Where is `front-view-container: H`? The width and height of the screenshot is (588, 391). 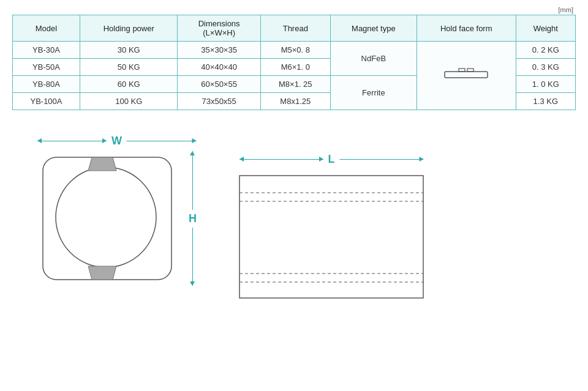
front-view-container: H is located at coordinates (116, 218).